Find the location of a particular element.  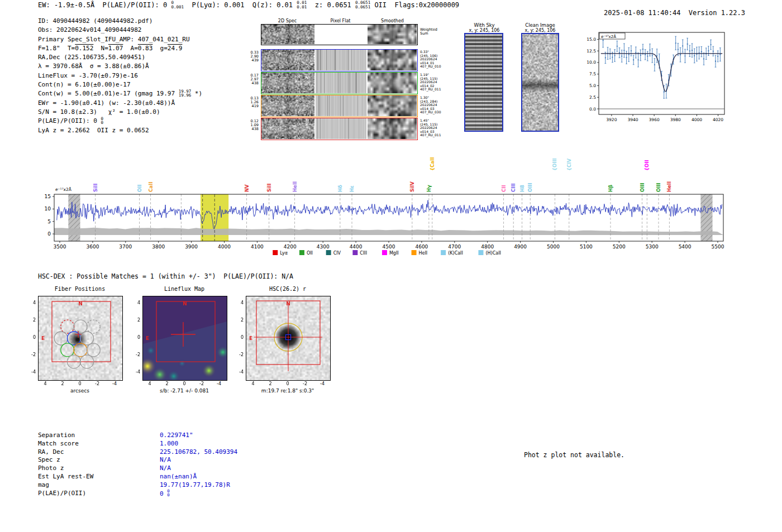

emission-line-label: NV is located at coordinates (247, 188).